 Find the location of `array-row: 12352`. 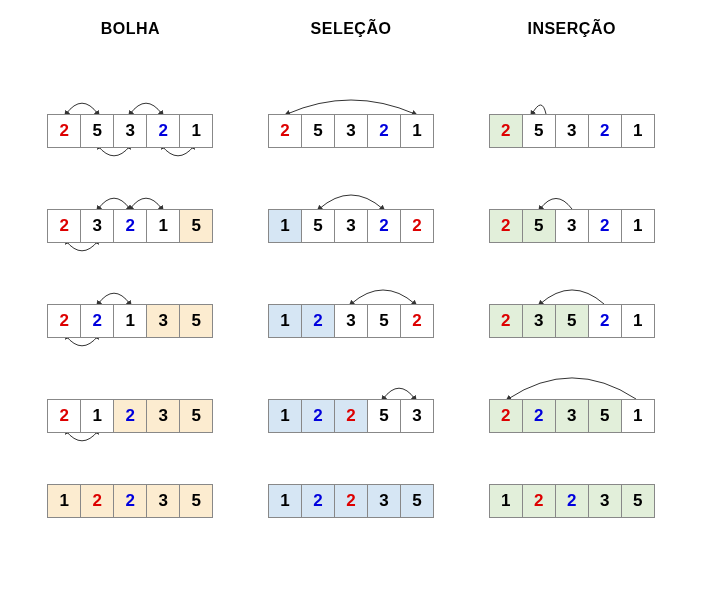

array-row: 12352 is located at coordinates (351, 320).